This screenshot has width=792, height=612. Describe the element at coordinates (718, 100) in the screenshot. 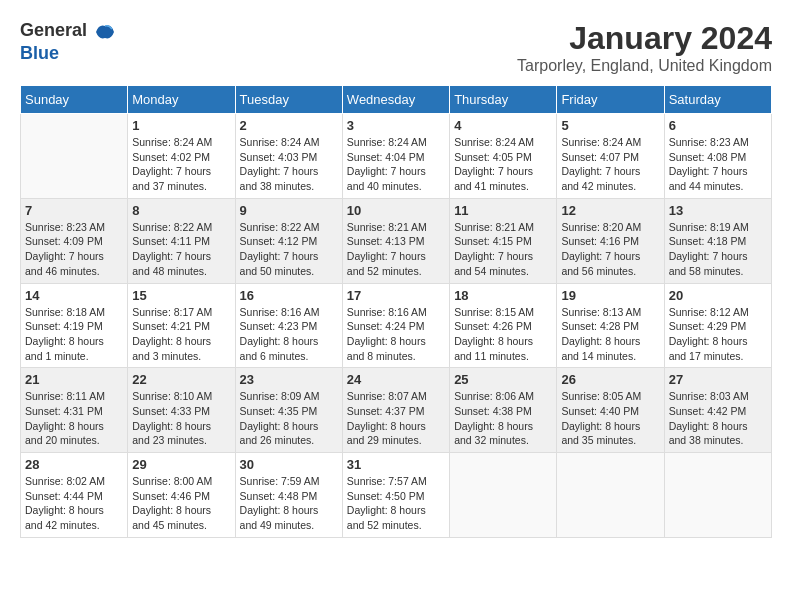

I see `col-header-saturday: Saturday` at that location.